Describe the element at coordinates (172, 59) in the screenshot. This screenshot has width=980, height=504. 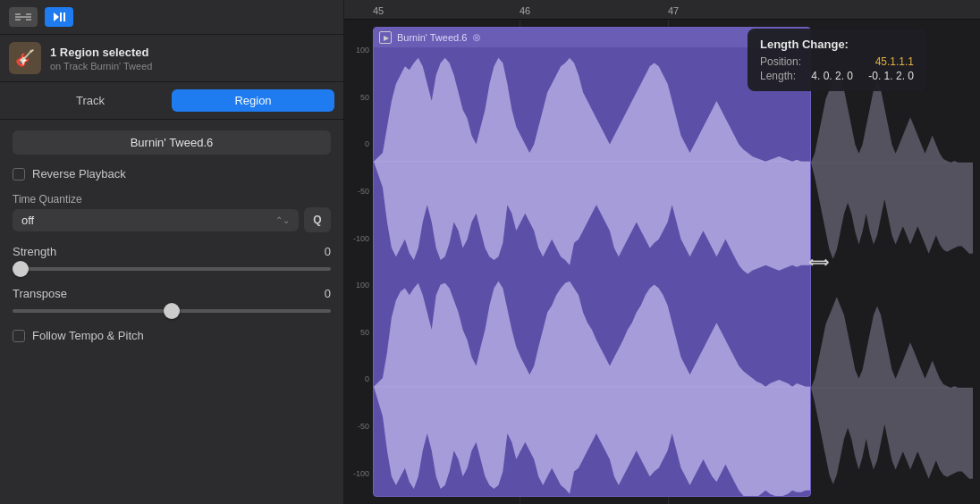
I see `region-info: 🎸 1 Region selected on Track Burnin' Twe…` at that location.